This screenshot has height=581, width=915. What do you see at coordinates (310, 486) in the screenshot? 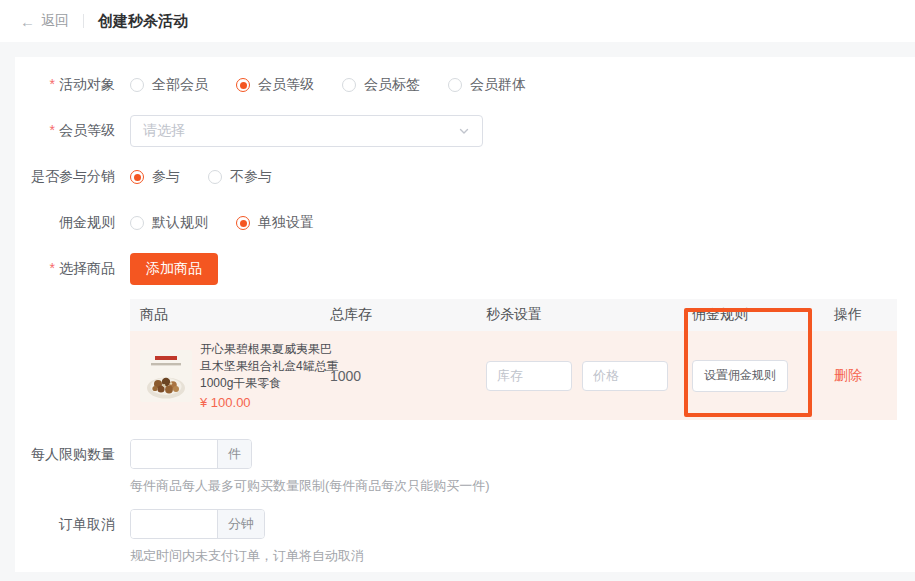
I see `purchase-limit-hint: 每件商品每人最多可购买数量限制(每件商品每次只能购买一件)` at bounding box center [310, 486].